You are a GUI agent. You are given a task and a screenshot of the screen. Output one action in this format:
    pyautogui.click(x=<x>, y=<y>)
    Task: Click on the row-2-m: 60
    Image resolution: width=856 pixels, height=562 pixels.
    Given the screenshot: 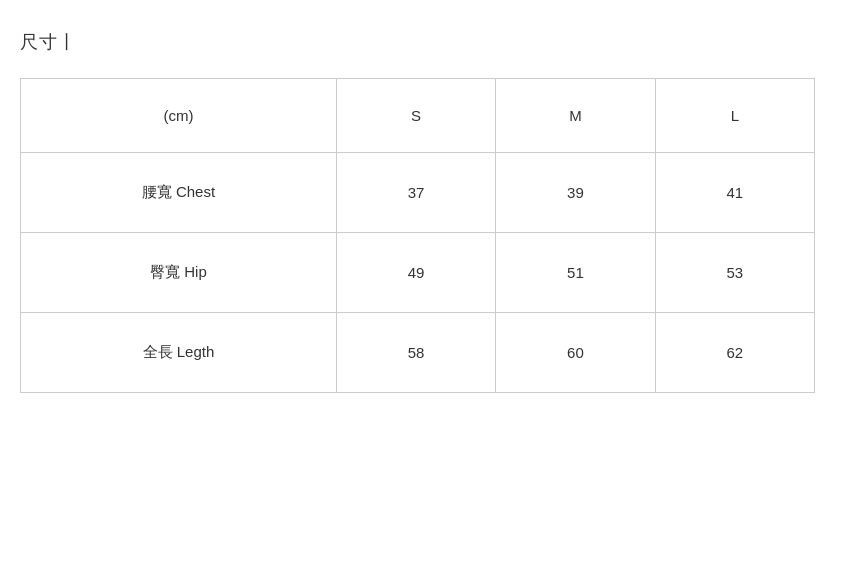 What is the action you would take?
    pyautogui.click(x=576, y=353)
    